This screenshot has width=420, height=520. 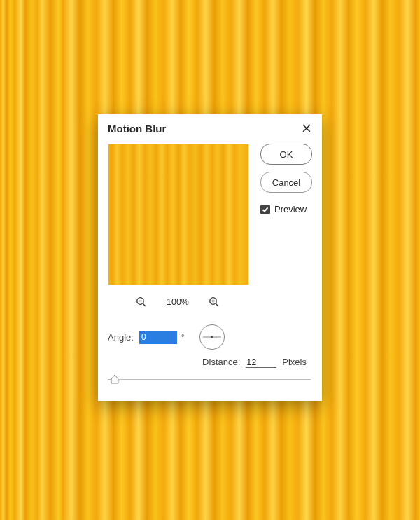 I want to click on slider-thumb-icon, so click(x=115, y=379).